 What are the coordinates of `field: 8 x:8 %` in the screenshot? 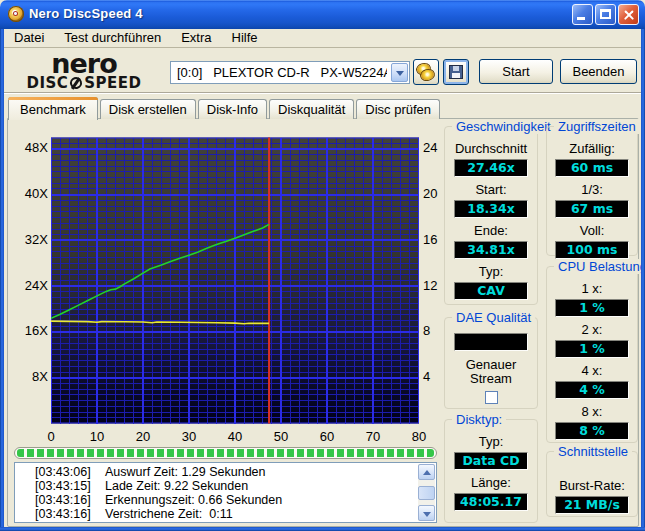 It's located at (592, 422).